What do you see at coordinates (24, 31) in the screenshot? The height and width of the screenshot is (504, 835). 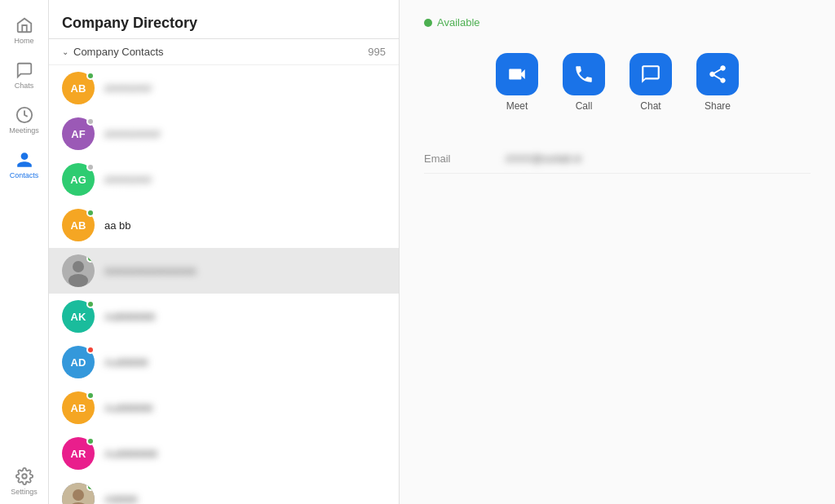 I see `sidebar-item-home: Home` at bounding box center [24, 31].